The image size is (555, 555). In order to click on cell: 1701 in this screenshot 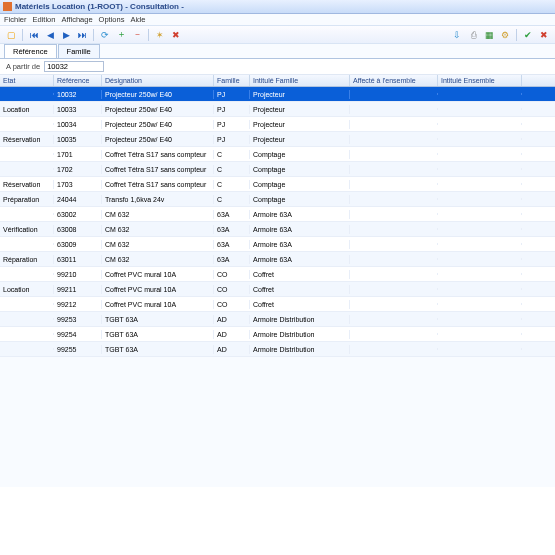, I will do `click(78, 154)`.